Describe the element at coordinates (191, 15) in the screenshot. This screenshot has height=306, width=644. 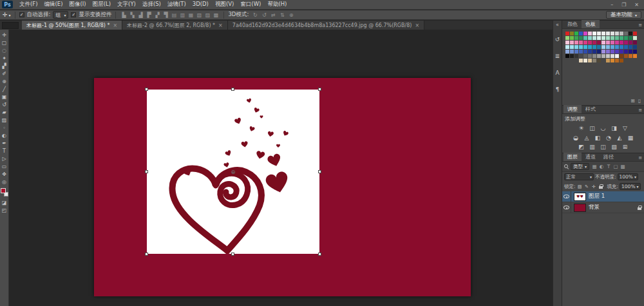
I see `distribute-bottom-edges-button: ▦` at that location.